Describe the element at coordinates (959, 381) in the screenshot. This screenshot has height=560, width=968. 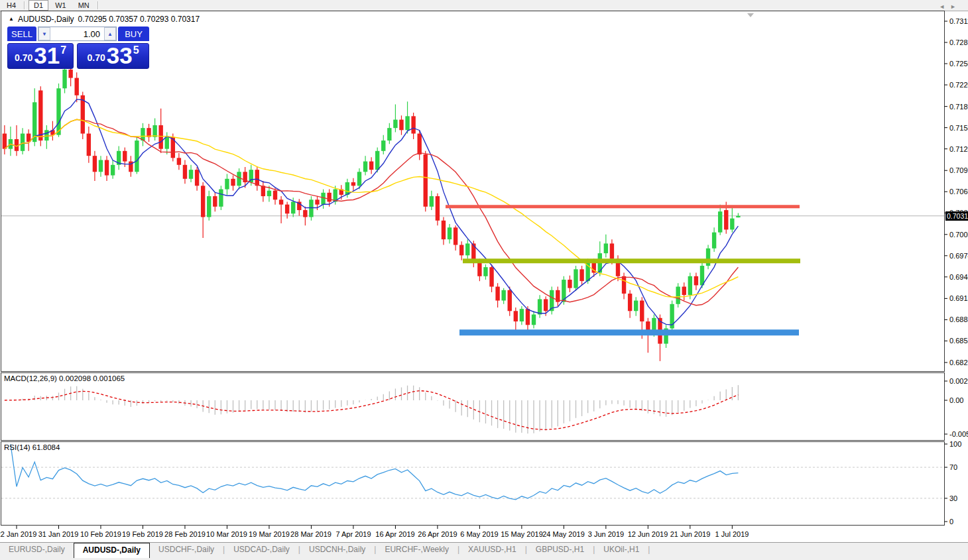
I see `macd-axis-label: 0.002984` at that location.